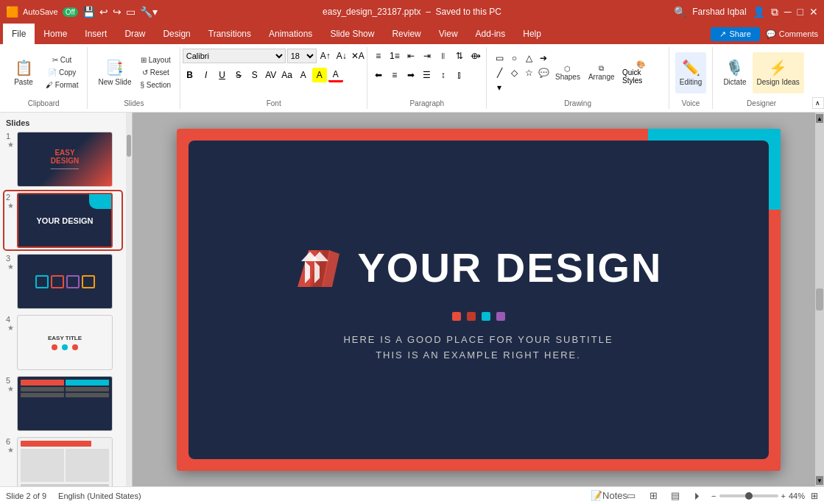  I want to click on more-shapes: ▾, so click(499, 88).